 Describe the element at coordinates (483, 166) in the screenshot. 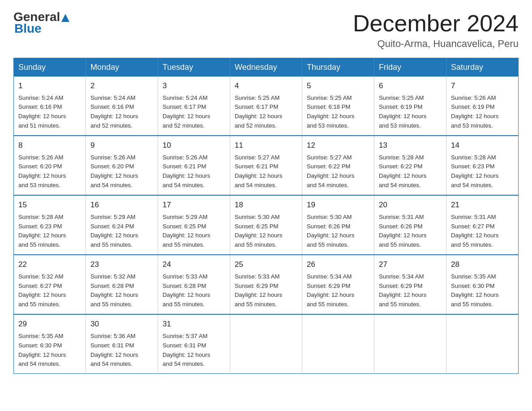

I see `table-row: 14 Sunrise: 5:28 AMSunset: 6:23 PMDaylig…` at that location.